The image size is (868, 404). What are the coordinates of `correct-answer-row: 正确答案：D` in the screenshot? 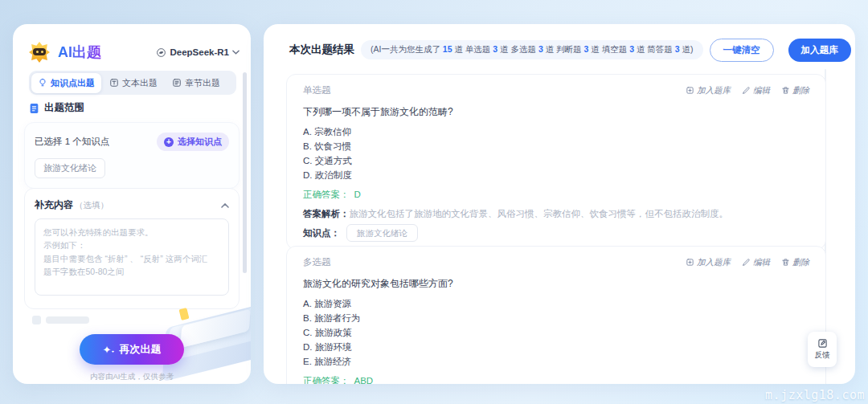 It's located at (556, 194).